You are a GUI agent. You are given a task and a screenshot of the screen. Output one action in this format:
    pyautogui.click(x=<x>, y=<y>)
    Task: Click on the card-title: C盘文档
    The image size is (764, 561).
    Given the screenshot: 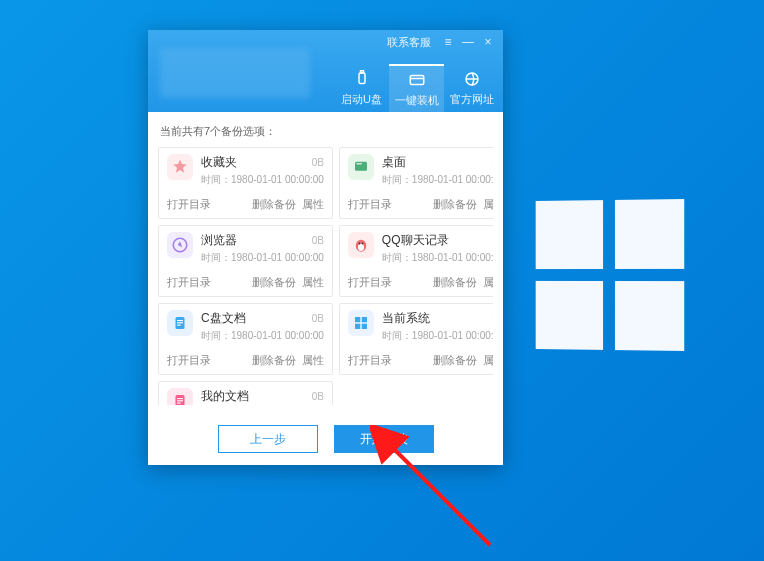 What is the action you would take?
    pyautogui.click(x=224, y=318)
    